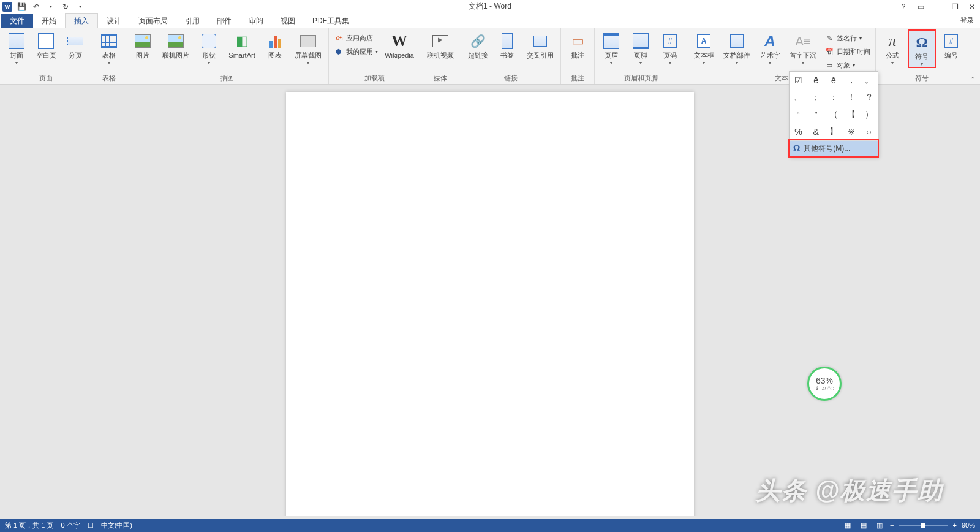 The image size is (980, 532). Describe the element at coordinates (799, 80) in the screenshot. I see `symbol-cell: ☑` at that location.